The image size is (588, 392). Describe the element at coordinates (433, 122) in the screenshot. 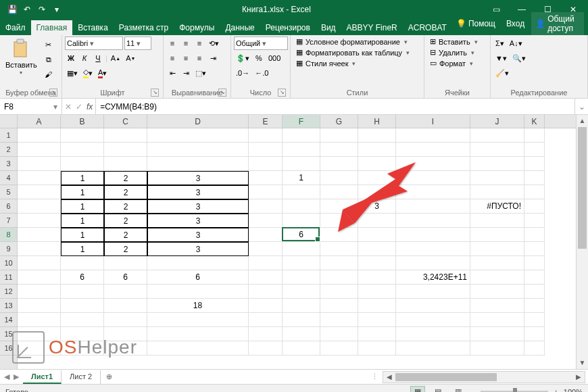

I see `column-header: I` at that location.